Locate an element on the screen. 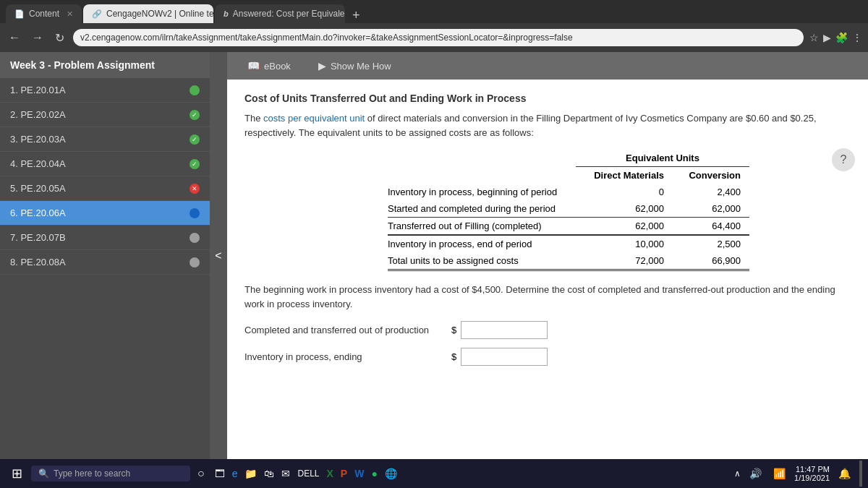 This screenshot has height=488, width=868. address-input is located at coordinates (438, 38).